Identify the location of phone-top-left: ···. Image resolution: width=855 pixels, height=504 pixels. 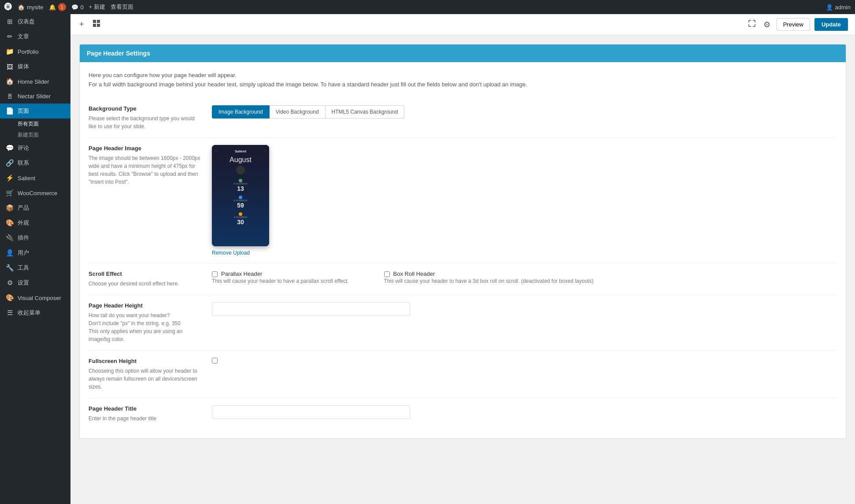
(216, 152).